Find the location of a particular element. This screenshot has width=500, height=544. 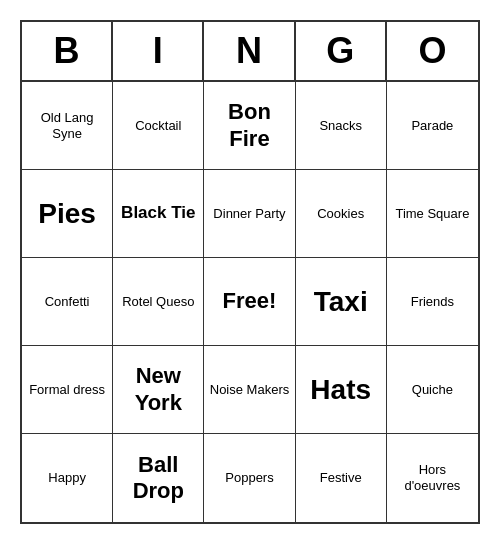

bingo-cell-text: Dinner Party is located at coordinates (249, 214).